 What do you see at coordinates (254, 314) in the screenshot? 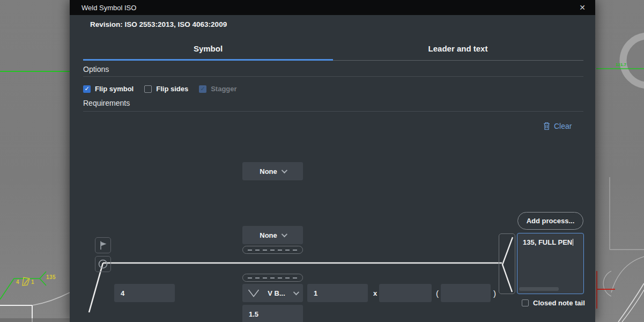
I see `weld-depth-value: 1.5` at bounding box center [254, 314].